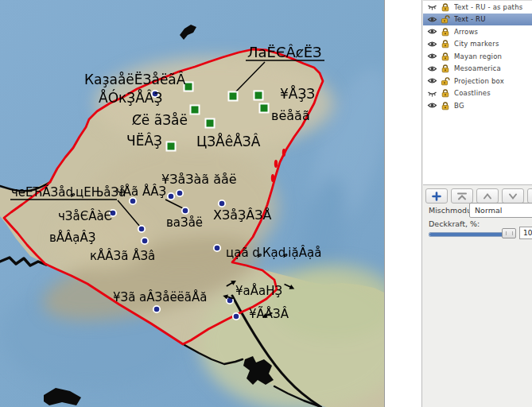 The width and height of the screenshot is (532, 407). What do you see at coordinates (477, 81) in the screenshot?
I see `layer-row-projection-box: Projection box` at bounding box center [477, 81].